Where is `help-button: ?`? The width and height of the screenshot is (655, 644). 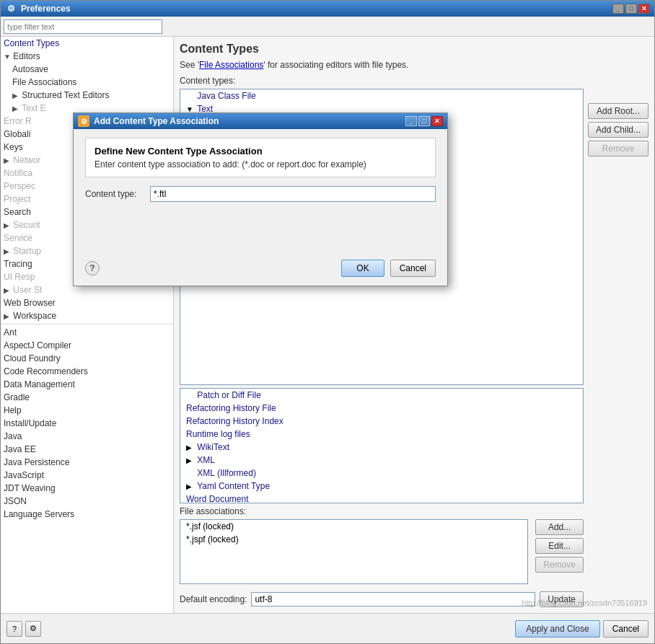 help-button: ? is located at coordinates (14, 629).